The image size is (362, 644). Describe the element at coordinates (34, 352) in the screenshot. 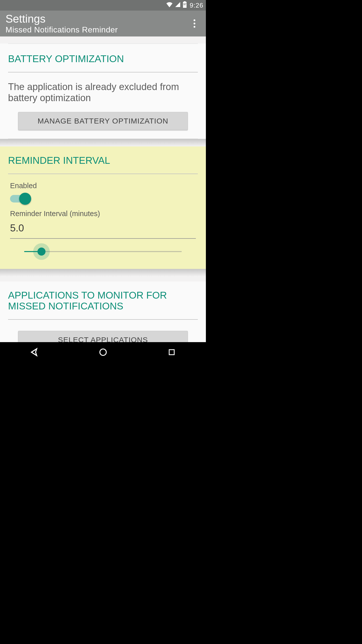

I see `nav-back-icon` at that location.